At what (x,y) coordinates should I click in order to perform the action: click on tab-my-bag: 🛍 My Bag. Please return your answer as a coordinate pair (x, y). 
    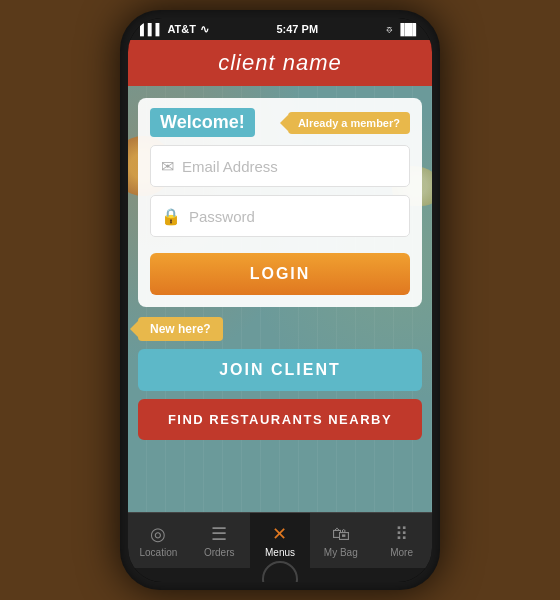
    Looking at the image, I should click on (340, 540).